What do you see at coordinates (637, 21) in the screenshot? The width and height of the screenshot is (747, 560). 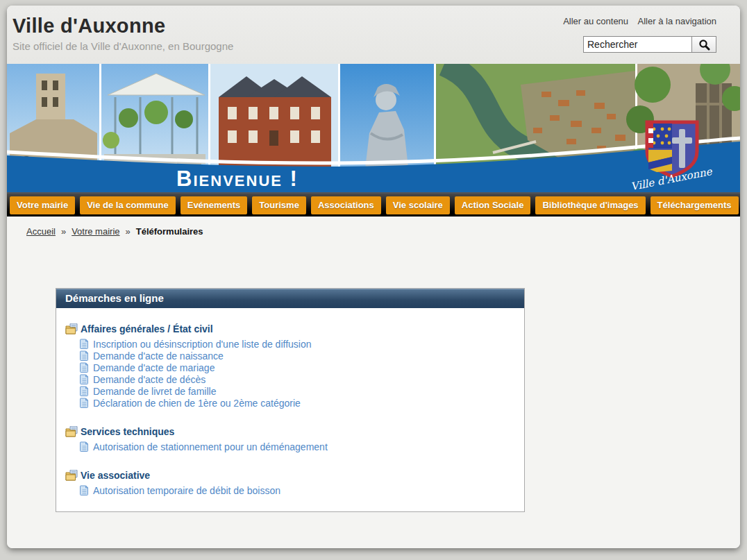 I see `skip-links: Aller au contenu Aller à la navigation` at bounding box center [637, 21].